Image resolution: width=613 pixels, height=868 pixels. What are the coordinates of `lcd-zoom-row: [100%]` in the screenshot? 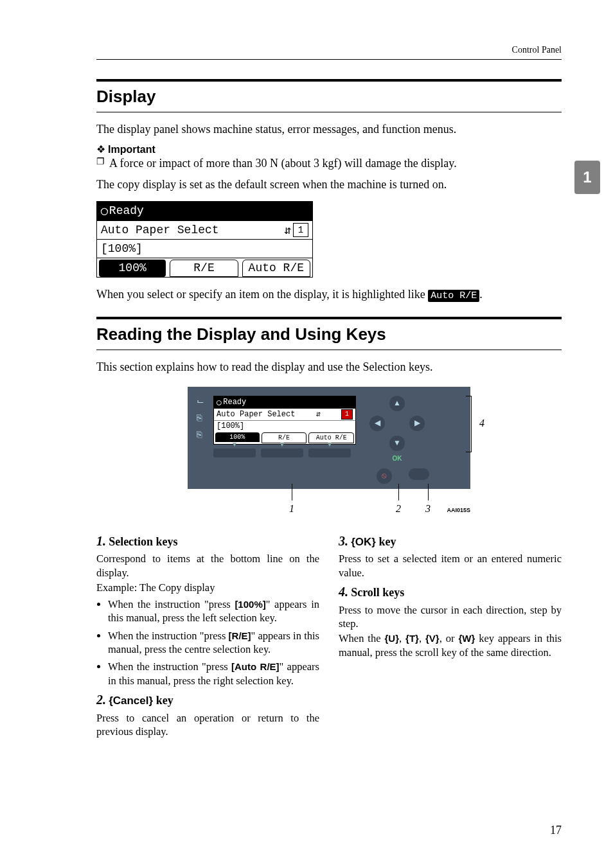 It's located at (204, 248).